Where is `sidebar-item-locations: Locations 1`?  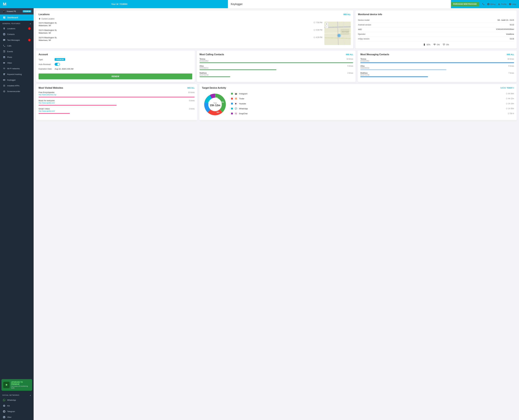
sidebar-item-locations: Locations 1 is located at coordinates (17, 29).